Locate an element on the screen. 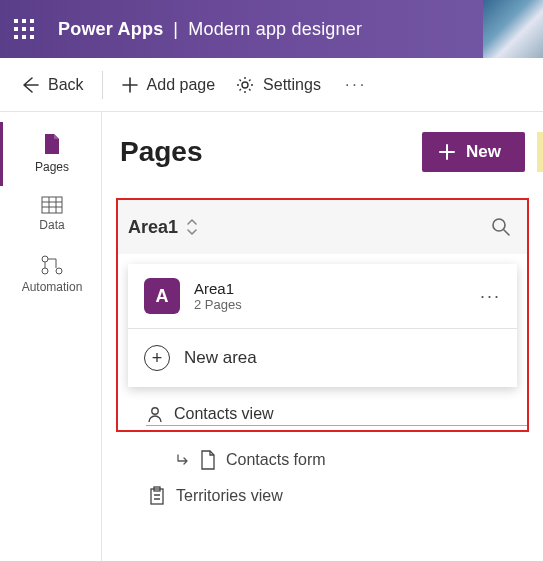 The image size is (543, 561). tree-item-contacts-form: Contacts form is located at coordinates (336, 460).